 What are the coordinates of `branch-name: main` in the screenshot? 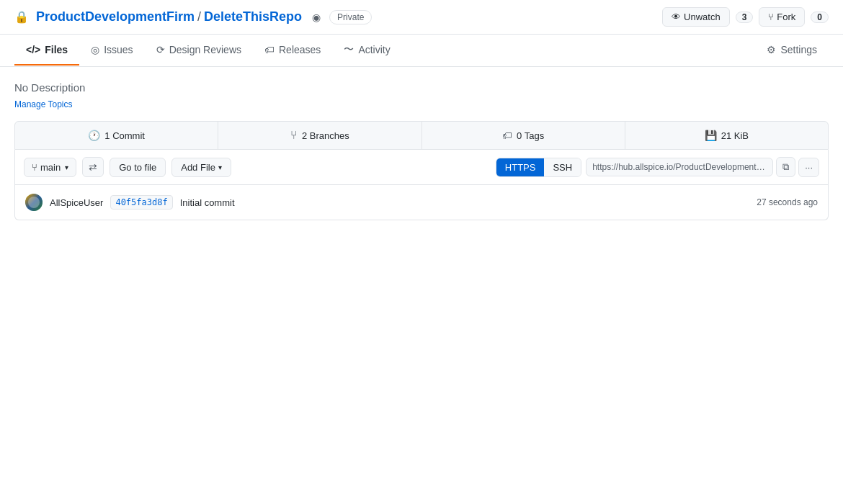 It's located at (50, 167).